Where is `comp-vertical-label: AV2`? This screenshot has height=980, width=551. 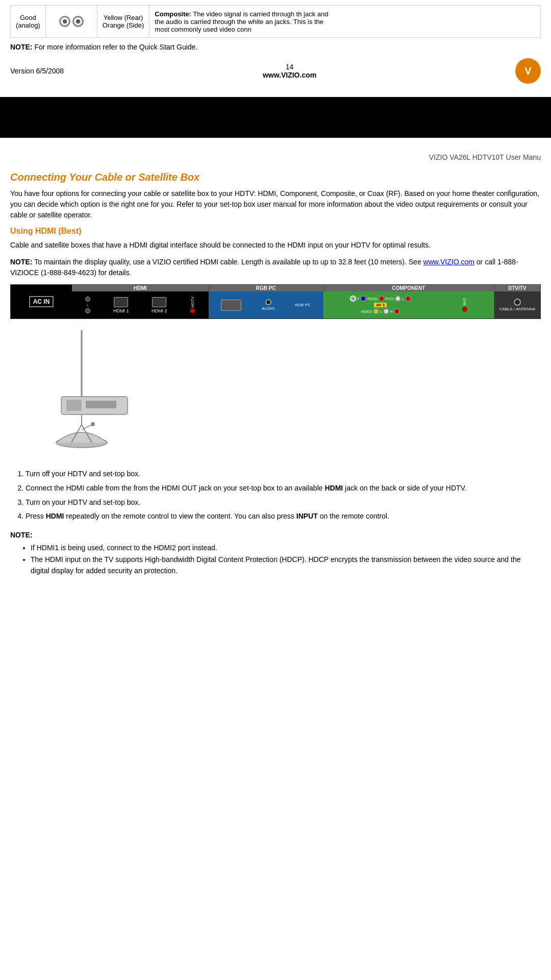 comp-vertical-label: AV2 is located at coordinates (464, 302).